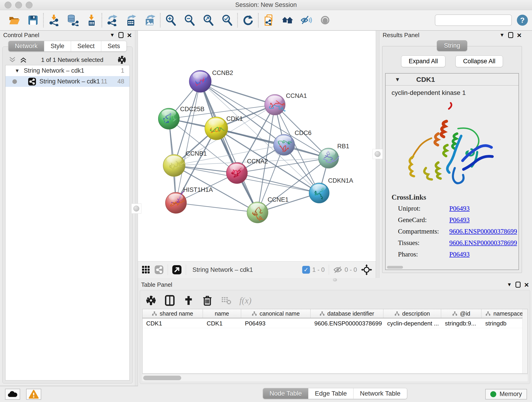 This screenshot has height=402, width=532. Describe the element at coordinates (129, 35) in the screenshot. I see `control-panel-close-icon: ×` at that location.